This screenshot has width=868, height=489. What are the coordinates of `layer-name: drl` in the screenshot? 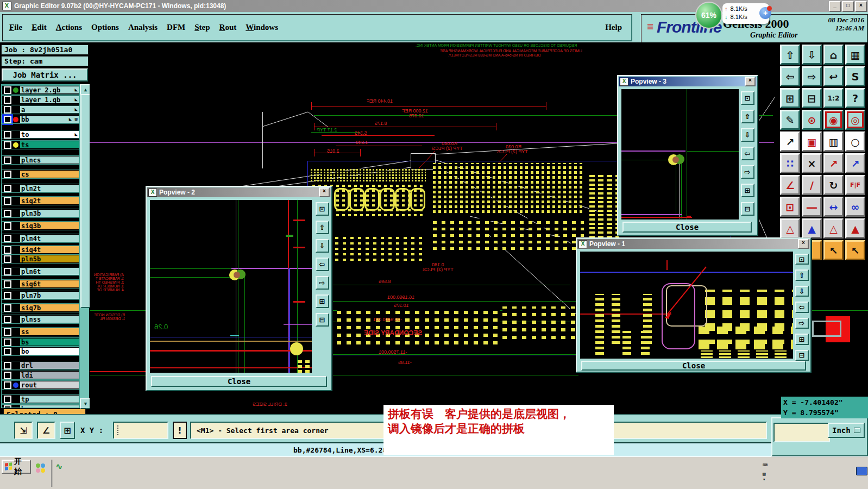 It's located at (49, 365).